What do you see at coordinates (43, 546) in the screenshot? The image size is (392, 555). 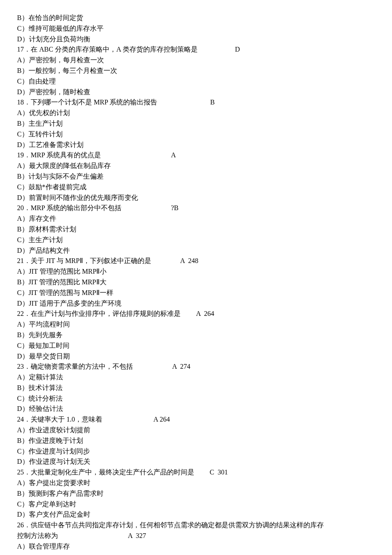 I see `line-text: A）联合管理库存` at bounding box center [43, 546].